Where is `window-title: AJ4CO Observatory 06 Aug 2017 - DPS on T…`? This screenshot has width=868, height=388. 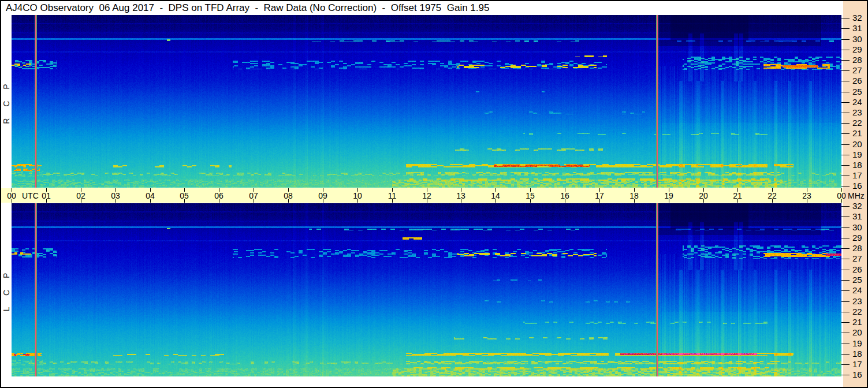
window-title: AJ4CO Observatory 06 Aug 2017 - DPS on T… is located at coordinates (247, 8).